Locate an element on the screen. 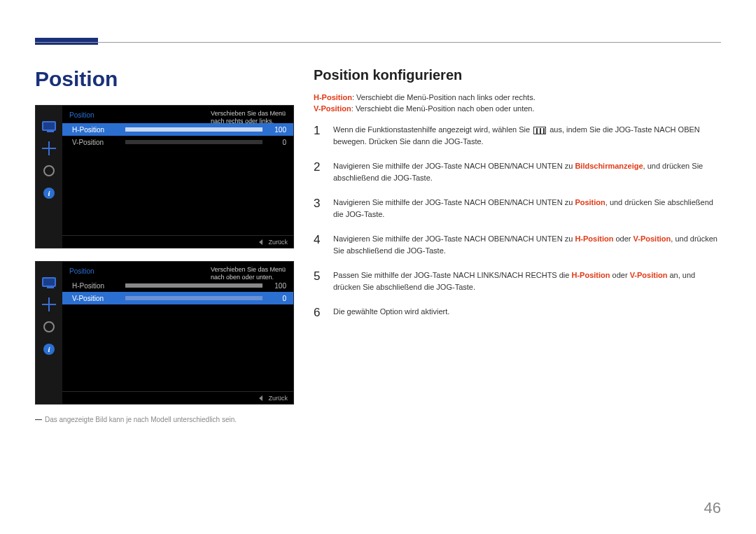 Image resolution: width=756 pixels, height=534 pixels. step-text: Passen Sie mithilfe der JOG-Taste NACH L… is located at coordinates (526, 281).